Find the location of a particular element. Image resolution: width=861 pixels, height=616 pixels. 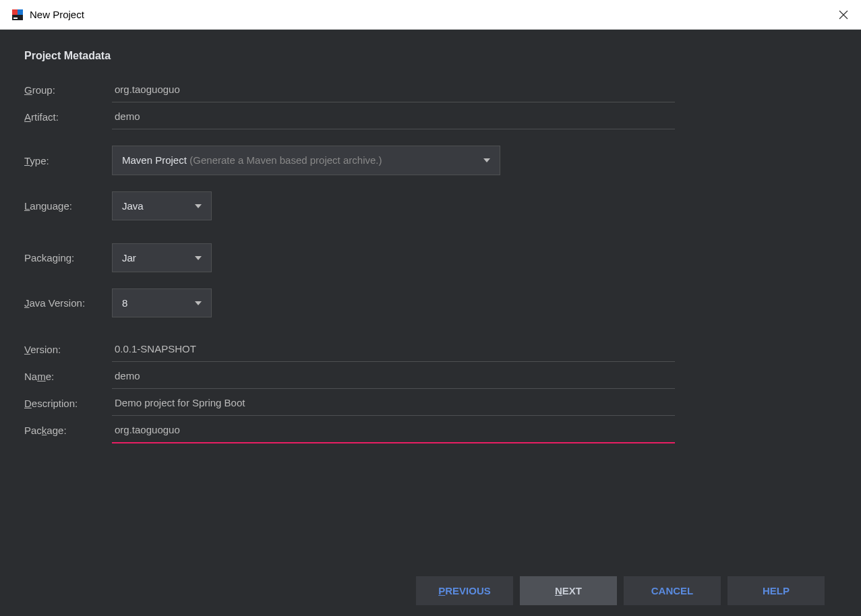

cancel-button: CANCEL is located at coordinates (672, 590).